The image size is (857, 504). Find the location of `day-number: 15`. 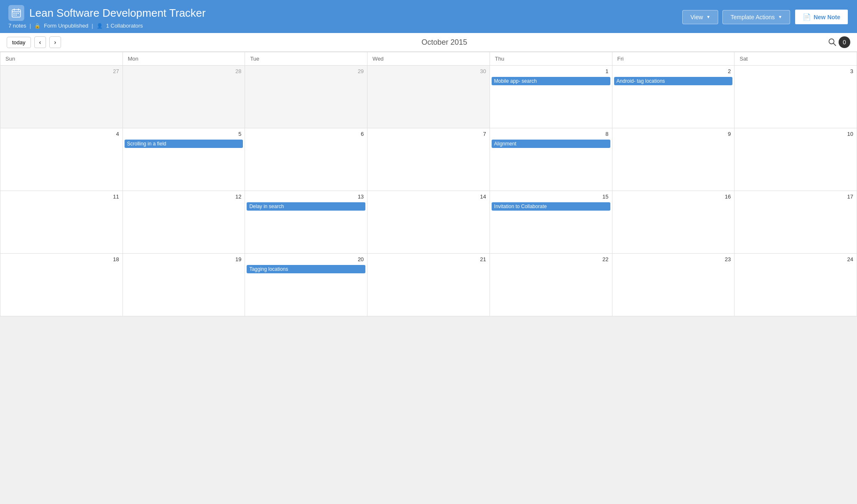

day-number: 15 is located at coordinates (551, 197).